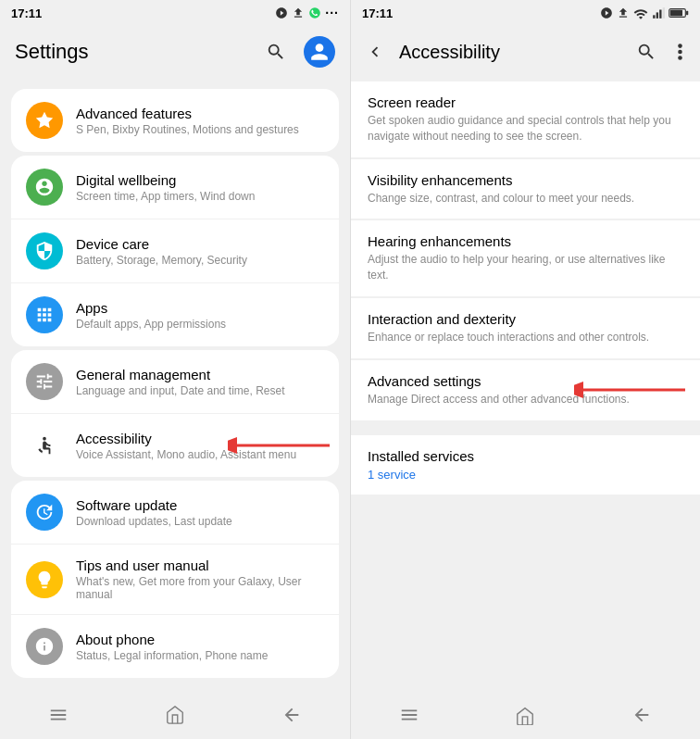 This screenshot has width=700, height=739. Describe the element at coordinates (200, 252) in the screenshot. I see `device-care-text: Device care Battery, Storage, Memory, Se…` at that location.